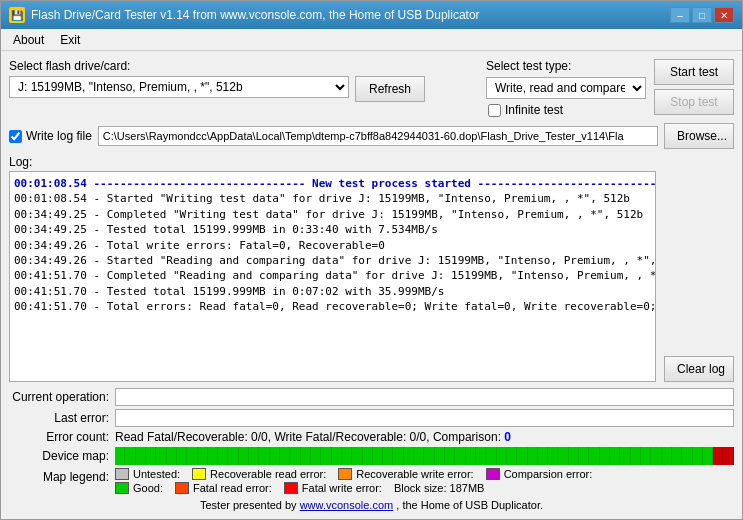 This screenshot has width=743, height=520. What do you see at coordinates (414, 474) in the screenshot?
I see `recoverable-write-label: Recoverable write error:` at bounding box center [414, 474].